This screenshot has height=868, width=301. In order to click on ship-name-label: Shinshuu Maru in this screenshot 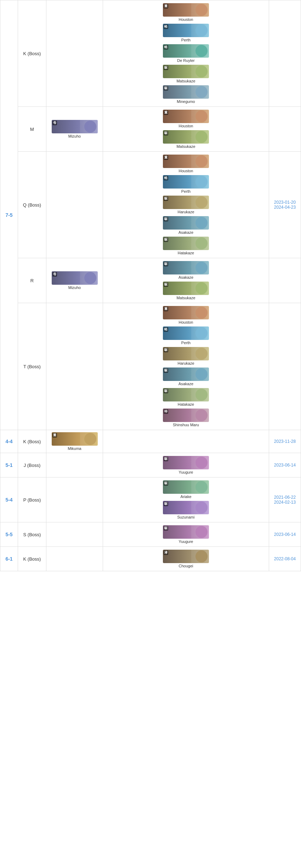, I will do `click(186, 425)`.